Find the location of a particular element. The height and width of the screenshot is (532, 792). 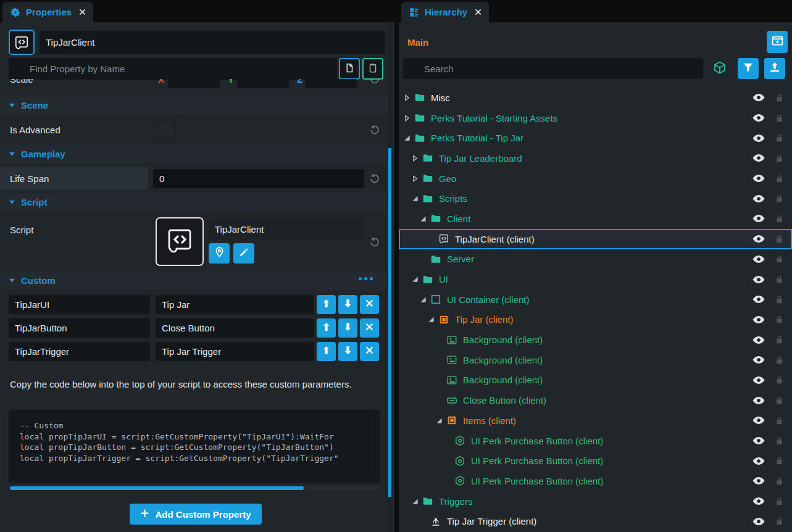

life-span-input is located at coordinates (259, 179).